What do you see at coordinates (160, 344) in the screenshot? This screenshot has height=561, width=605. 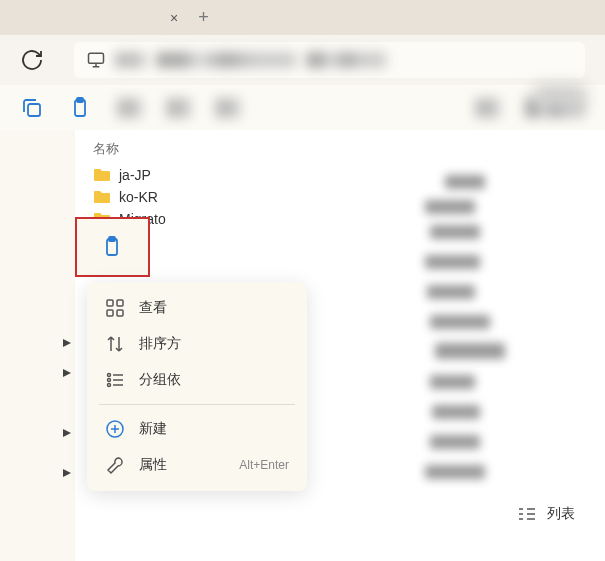 I see `menu-label: 排序方` at bounding box center [160, 344].